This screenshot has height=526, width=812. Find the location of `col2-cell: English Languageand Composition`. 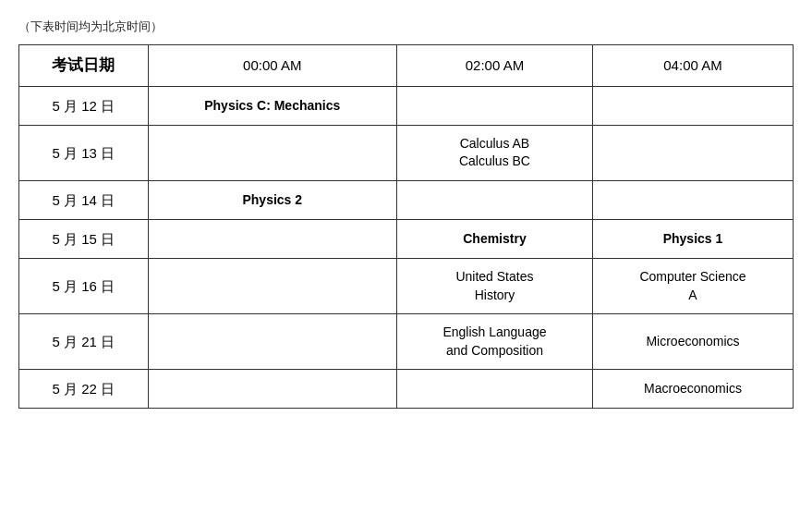

col2-cell: English Languageand Composition is located at coordinates (494, 342).